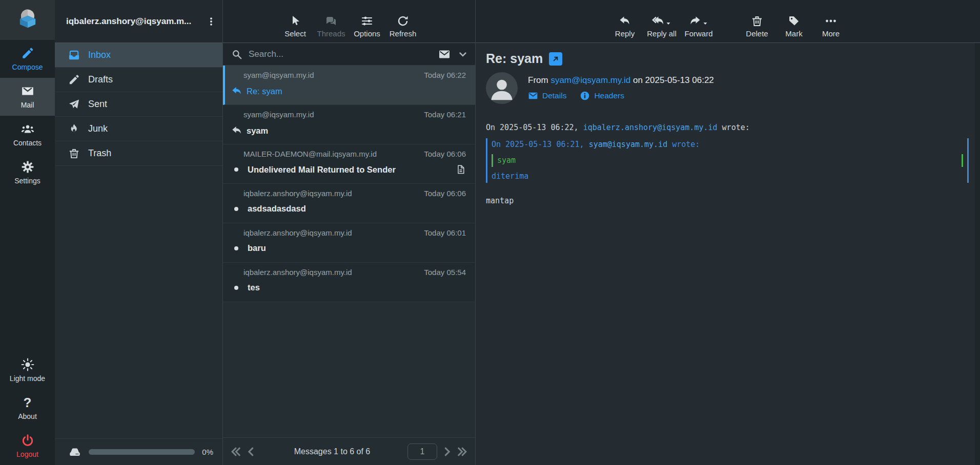 This screenshot has height=465, width=980. Describe the element at coordinates (28, 173) in the screenshot. I see `settings-nav-button: Settings` at that location.